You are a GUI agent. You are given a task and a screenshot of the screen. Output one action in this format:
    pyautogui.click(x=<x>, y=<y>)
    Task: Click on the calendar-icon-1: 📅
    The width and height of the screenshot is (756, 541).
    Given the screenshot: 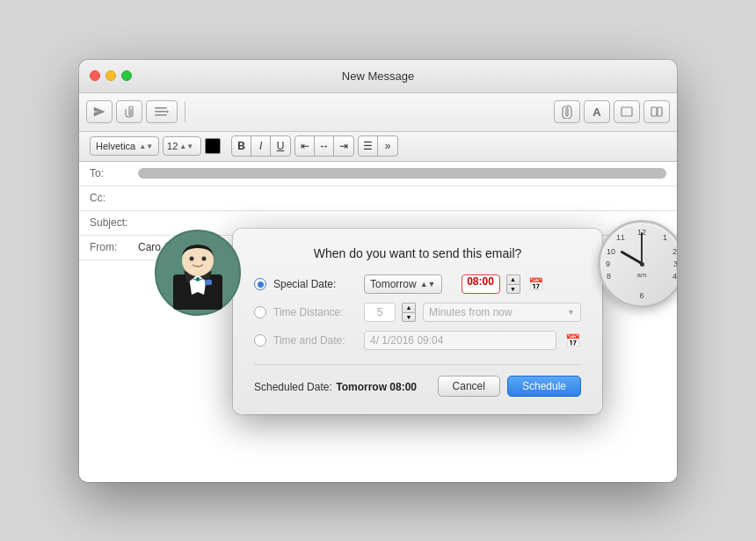 What is the action you would take?
    pyautogui.click(x=536, y=284)
    